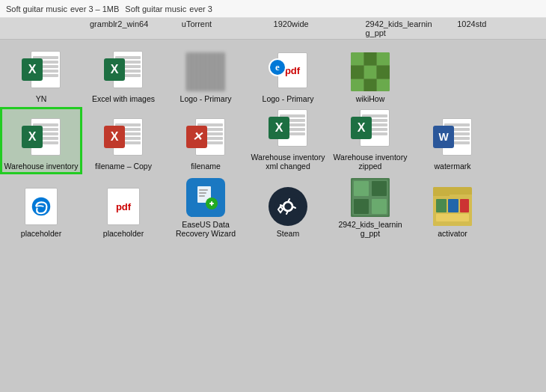 The width and height of the screenshot is (546, 392). I want to click on 2942-kids-file: 2942_kids_learning_ppt, so click(370, 208).